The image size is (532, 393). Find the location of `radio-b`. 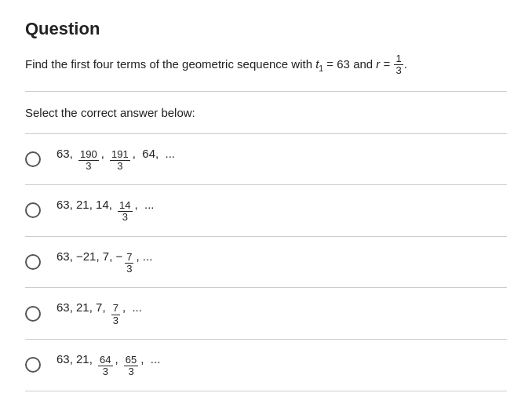

radio-b is located at coordinates (33, 210).